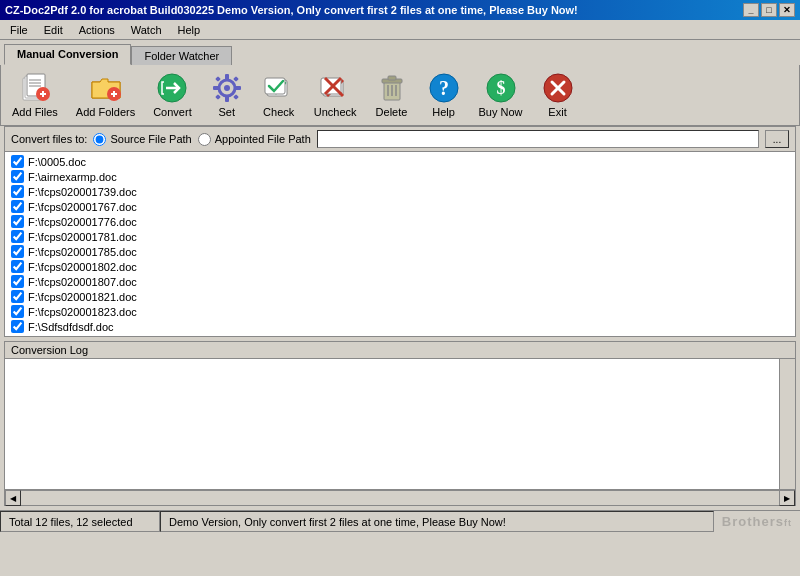 This screenshot has width=800, height=576. I want to click on check-label: Check, so click(278, 112).